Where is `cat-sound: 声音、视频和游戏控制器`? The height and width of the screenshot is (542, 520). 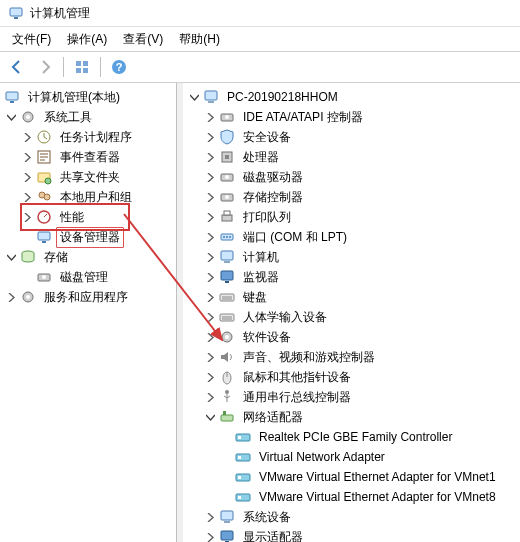 cat-sound: 声音、视频和游戏控制器 is located at coordinates (352, 357).